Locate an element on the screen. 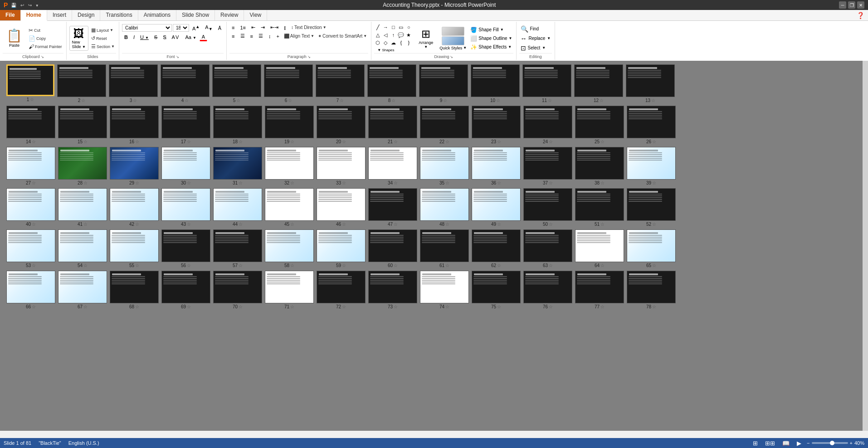 This screenshot has width=868, height=448. slide-item: 21☆ is located at coordinates (393, 125).